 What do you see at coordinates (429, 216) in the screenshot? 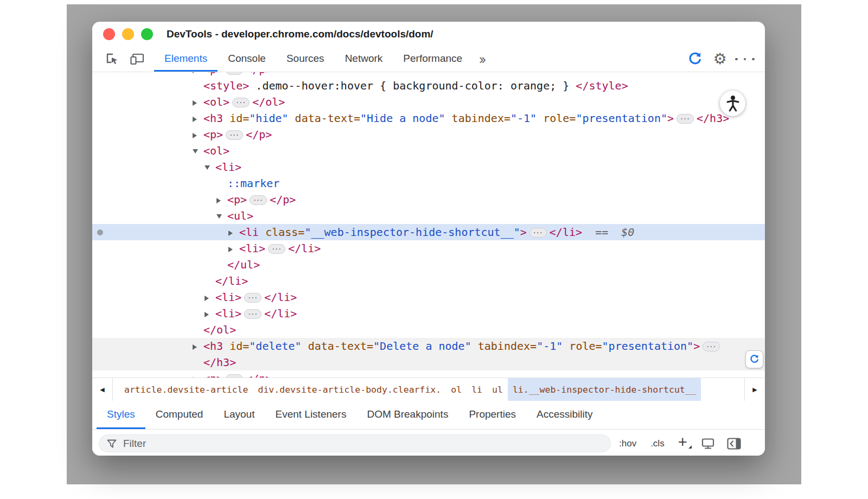
I see `tree-row: <ul>` at bounding box center [429, 216].